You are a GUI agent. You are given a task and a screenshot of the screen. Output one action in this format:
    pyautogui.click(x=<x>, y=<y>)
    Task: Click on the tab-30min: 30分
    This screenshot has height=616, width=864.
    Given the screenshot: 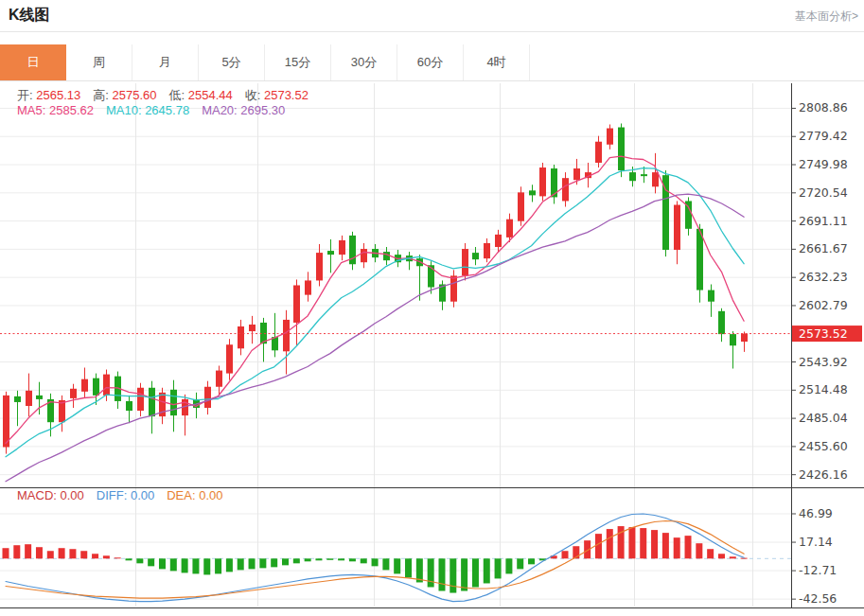 What is the action you would take?
    pyautogui.click(x=364, y=62)
    